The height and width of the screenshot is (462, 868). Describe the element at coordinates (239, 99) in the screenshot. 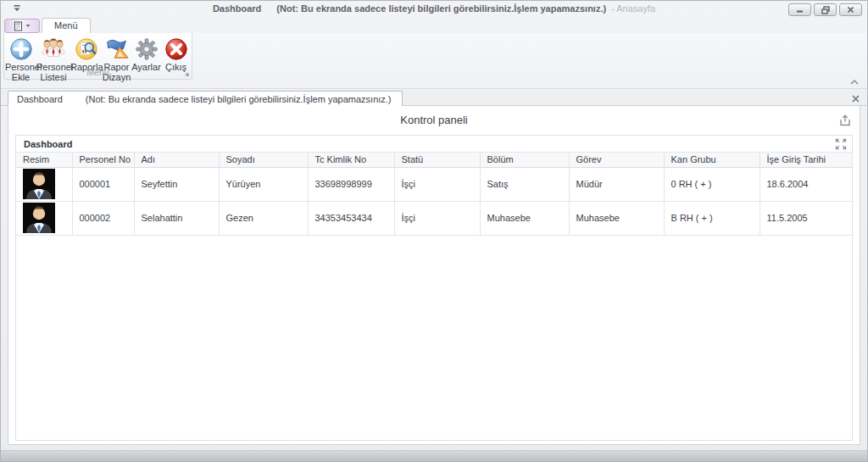

I see `document-tab-note: (Not: Bu ekranda sadece listeyi bilgiler…` at that location.